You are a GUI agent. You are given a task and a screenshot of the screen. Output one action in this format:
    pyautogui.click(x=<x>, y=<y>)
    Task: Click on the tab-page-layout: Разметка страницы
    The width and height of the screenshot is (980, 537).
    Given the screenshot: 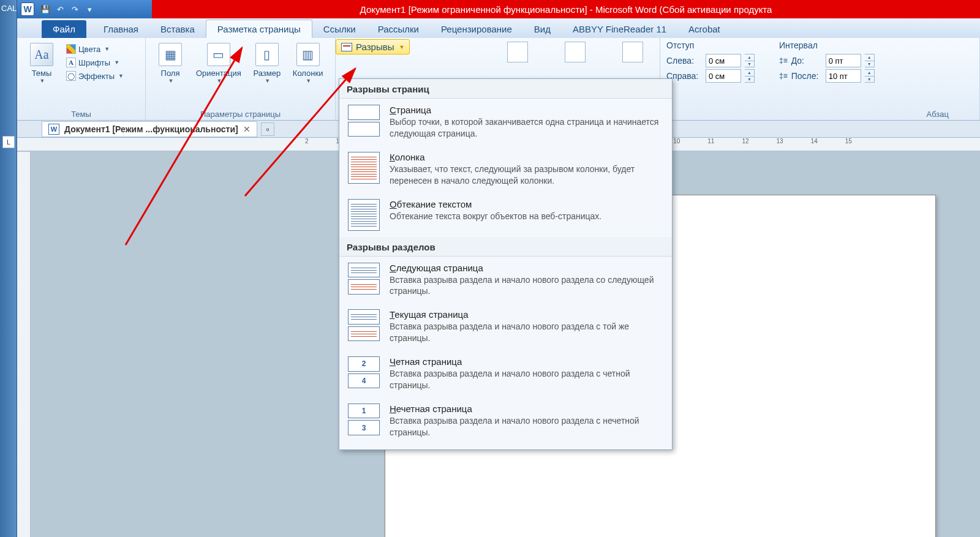 What is the action you would take?
    pyautogui.click(x=259, y=29)
    